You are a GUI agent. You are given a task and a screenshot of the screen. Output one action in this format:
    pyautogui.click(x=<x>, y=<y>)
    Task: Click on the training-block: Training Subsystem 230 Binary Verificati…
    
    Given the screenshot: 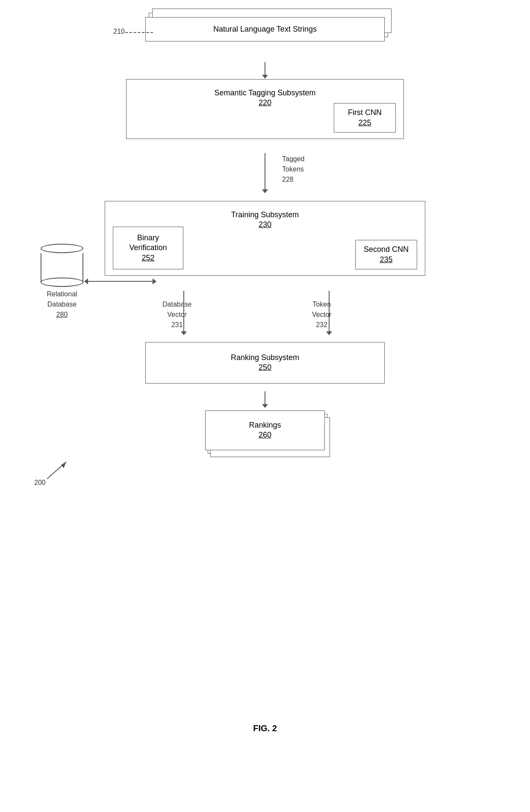 What is the action you would take?
    pyautogui.click(x=265, y=239)
    